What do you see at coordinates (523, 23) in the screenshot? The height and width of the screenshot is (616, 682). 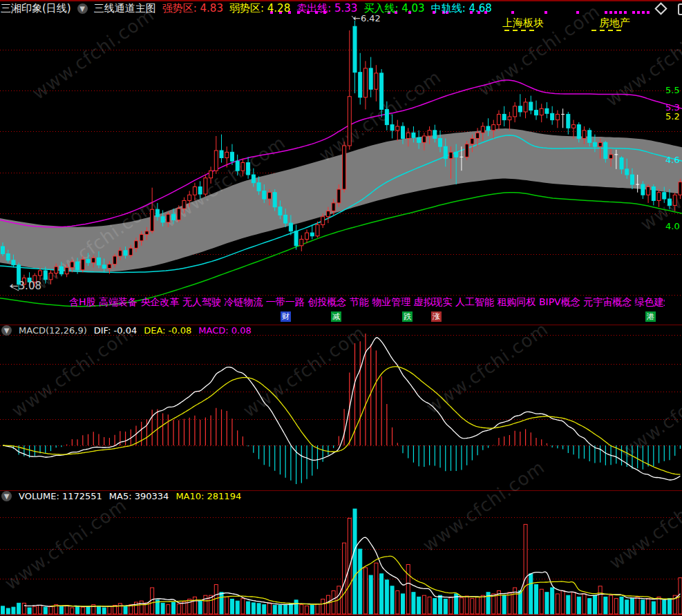 I see `sector-link-shanghai: 上海板块` at bounding box center [523, 23].